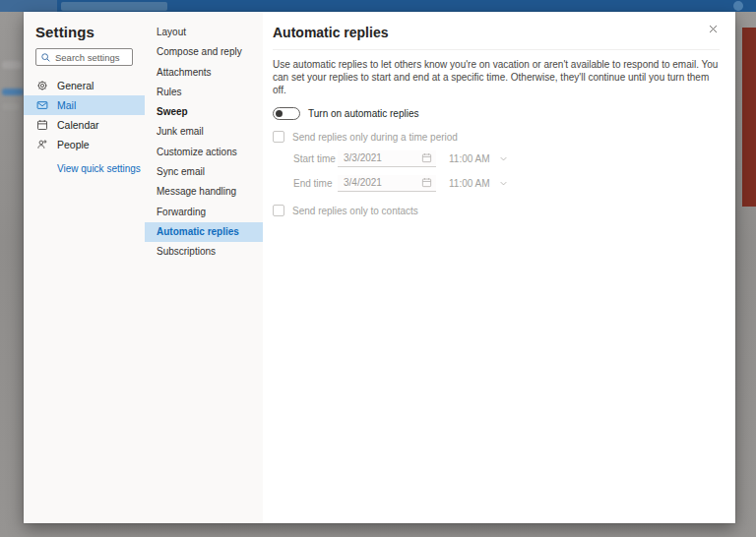 This screenshot has height=537, width=756. Describe the element at coordinates (713, 29) in the screenshot. I see `close-button` at that location.